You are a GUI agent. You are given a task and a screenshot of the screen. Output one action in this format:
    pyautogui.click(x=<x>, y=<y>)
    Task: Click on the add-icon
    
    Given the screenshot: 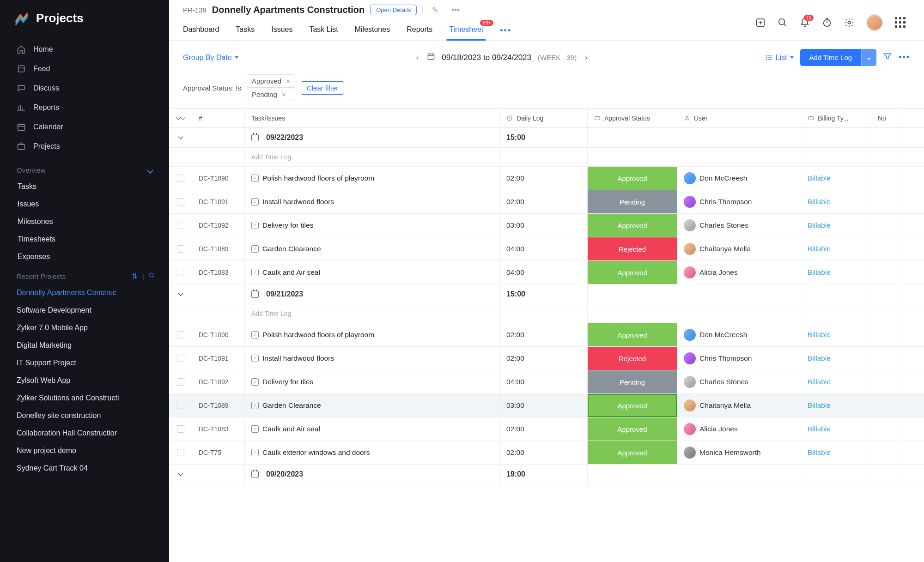 What is the action you would take?
    pyautogui.click(x=760, y=23)
    